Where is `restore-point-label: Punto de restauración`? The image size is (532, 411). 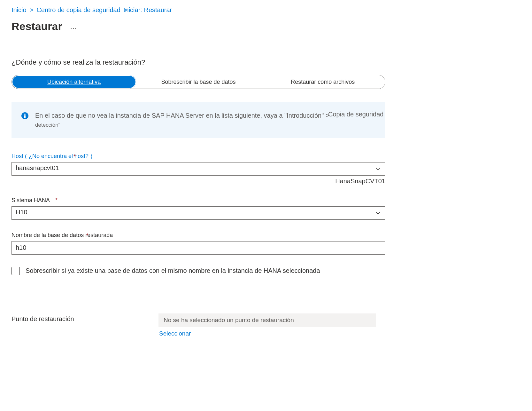 restore-point-label: Punto de restauración is located at coordinates (80, 318).